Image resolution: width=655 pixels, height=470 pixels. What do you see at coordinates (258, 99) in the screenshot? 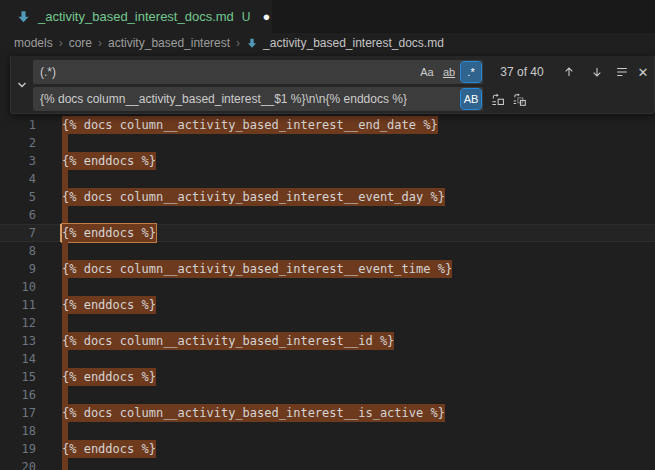
I see `replace-input: {% docs column__activity_based_interest_…` at bounding box center [258, 99].